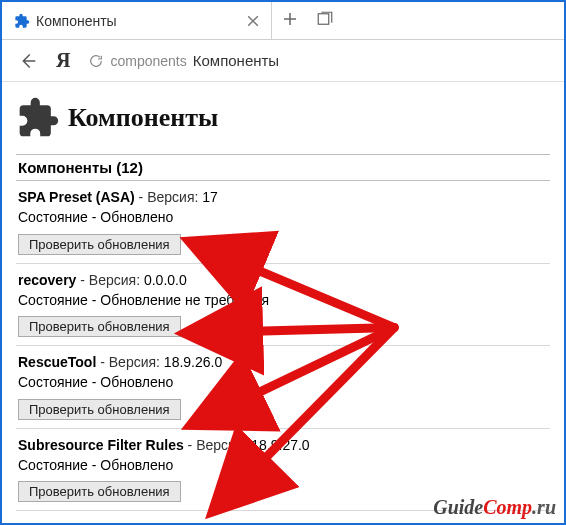  Describe the element at coordinates (166, 280) in the screenshot. I see `component-version: 0.0.0.0` at that location.